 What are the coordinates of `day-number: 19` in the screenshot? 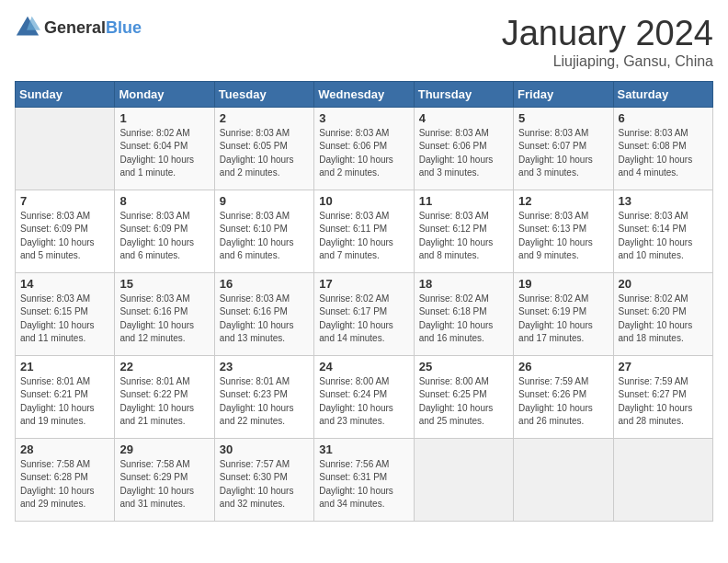 It's located at (563, 283).